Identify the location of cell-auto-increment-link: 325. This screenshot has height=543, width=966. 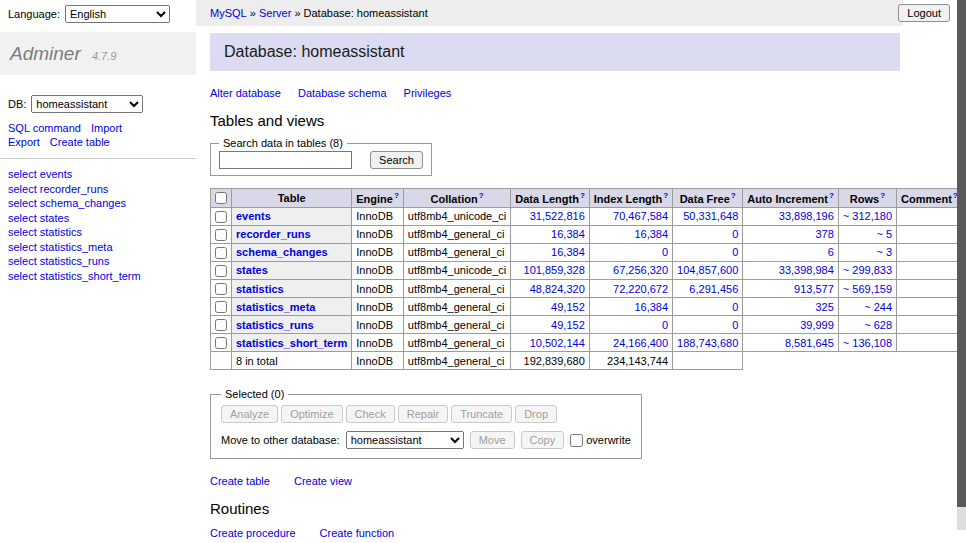
(825, 307).